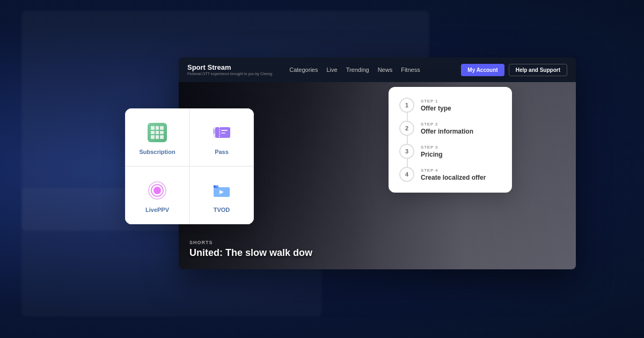 The width and height of the screenshot is (644, 338). Describe the element at coordinates (436, 101) in the screenshot. I see `step-label-1: STEP 1` at that location.